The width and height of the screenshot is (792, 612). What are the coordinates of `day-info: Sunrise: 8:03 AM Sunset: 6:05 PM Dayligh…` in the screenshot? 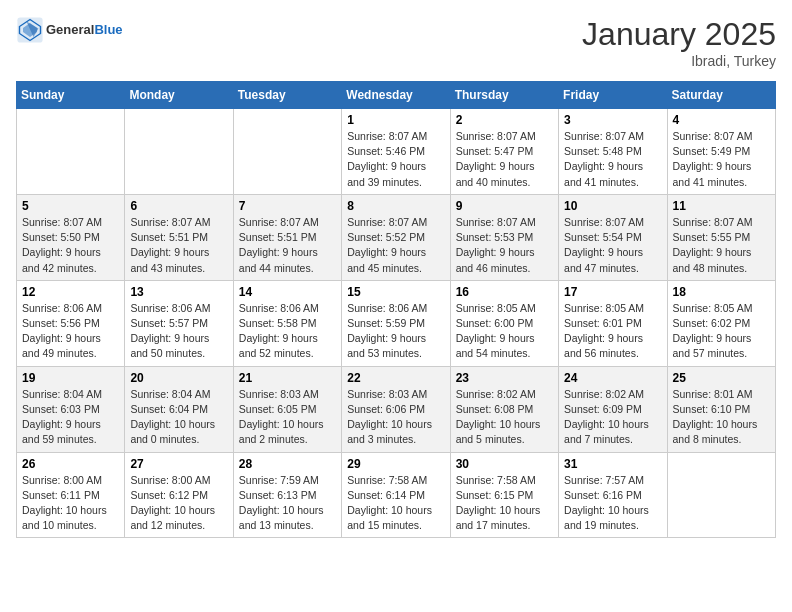 It's located at (288, 418).